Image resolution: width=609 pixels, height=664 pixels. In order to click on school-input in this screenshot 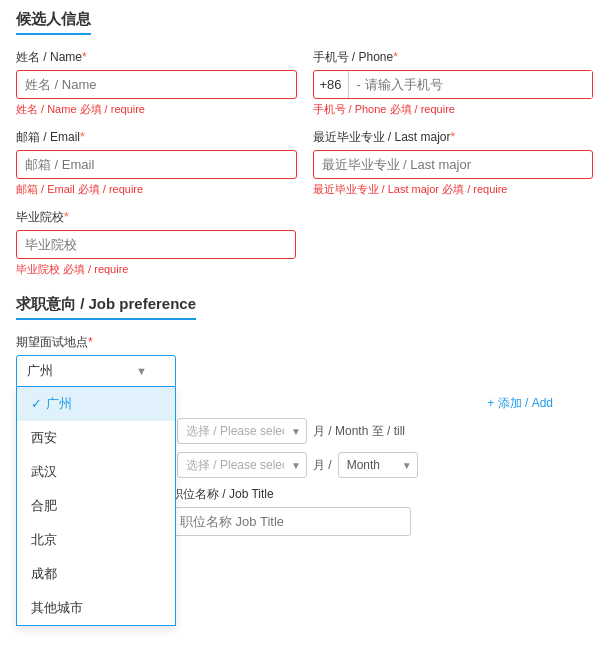, I will do `click(156, 244)`.